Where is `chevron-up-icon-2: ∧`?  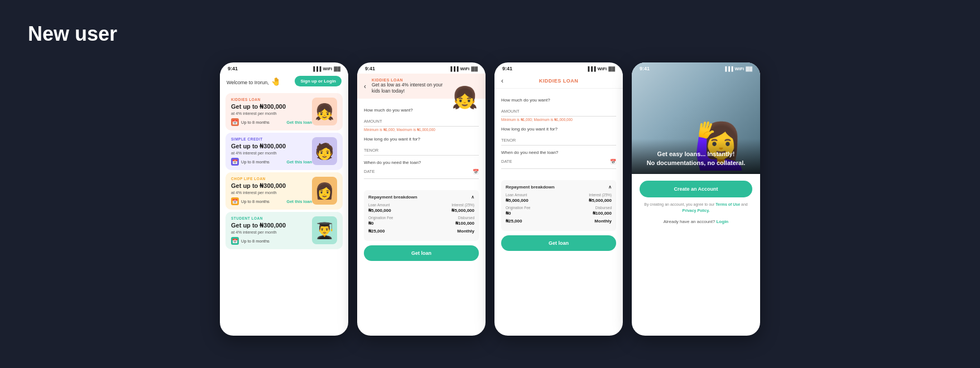
chevron-up-icon-2: ∧ is located at coordinates (473, 197).